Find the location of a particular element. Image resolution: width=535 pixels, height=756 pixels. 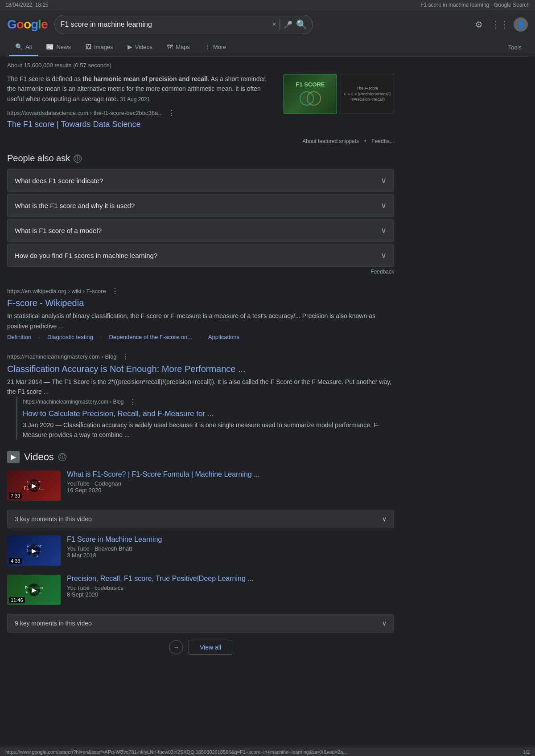

about-snippets-link: About featured snippets is located at coordinates (331, 141).